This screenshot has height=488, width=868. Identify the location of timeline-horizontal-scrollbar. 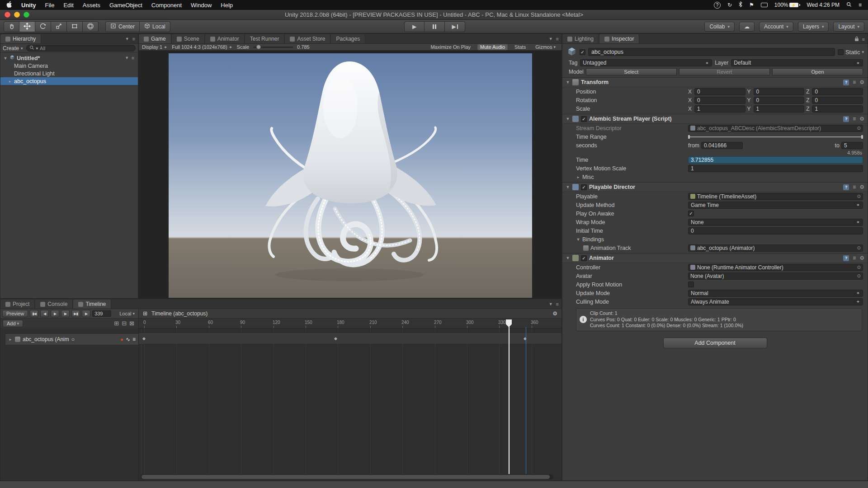
(347, 477).